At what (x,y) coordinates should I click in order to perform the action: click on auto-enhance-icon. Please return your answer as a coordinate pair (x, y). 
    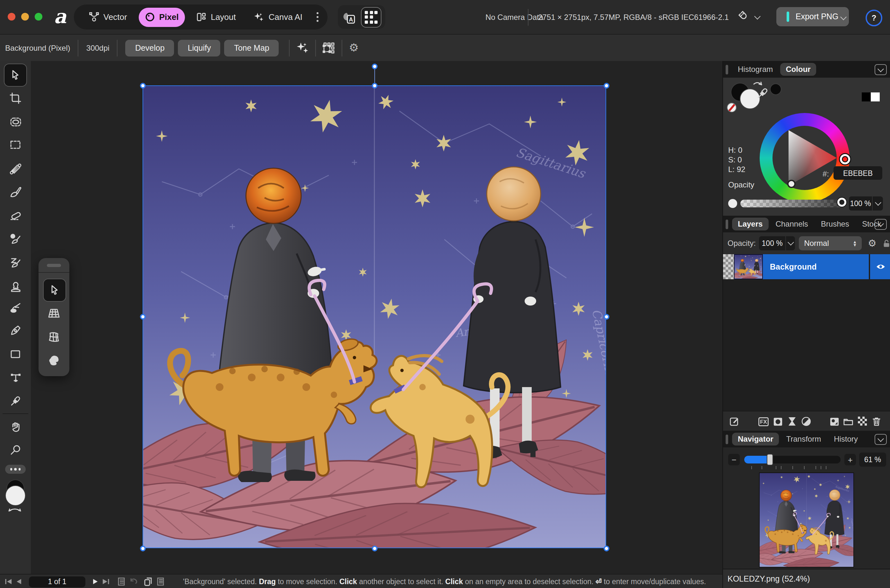
    Looking at the image, I should click on (303, 48).